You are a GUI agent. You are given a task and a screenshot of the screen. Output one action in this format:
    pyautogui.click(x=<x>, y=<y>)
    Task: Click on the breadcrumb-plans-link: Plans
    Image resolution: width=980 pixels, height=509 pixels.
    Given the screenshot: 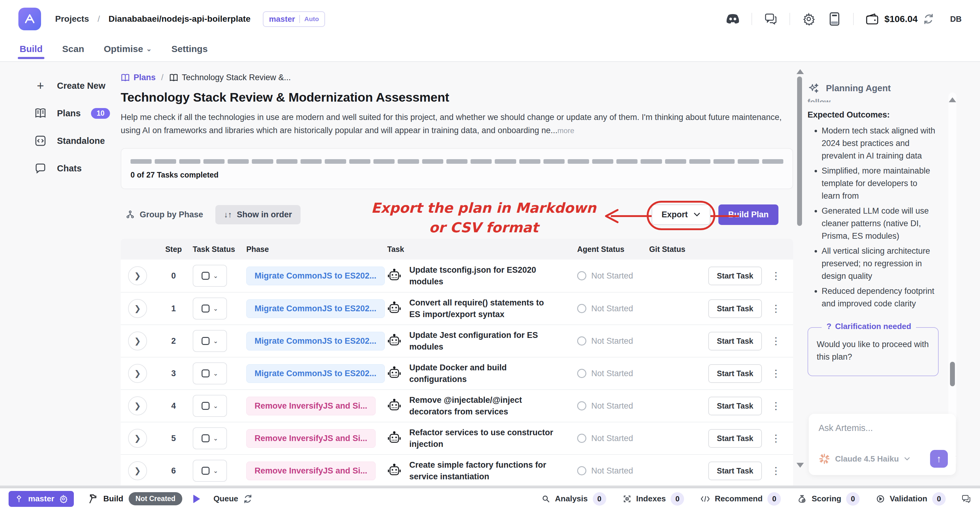 What is the action you would take?
    pyautogui.click(x=138, y=78)
    